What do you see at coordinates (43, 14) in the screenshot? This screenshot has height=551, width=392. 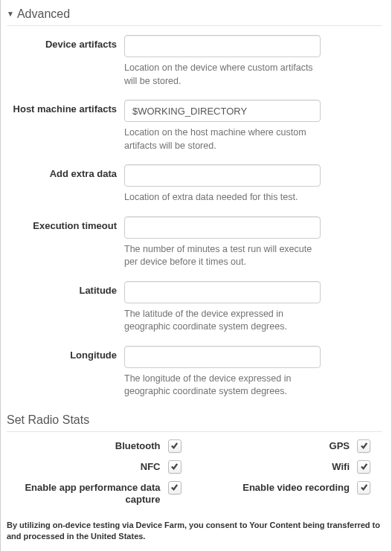 I see `advanced-section-title: Advanced` at bounding box center [43, 14].